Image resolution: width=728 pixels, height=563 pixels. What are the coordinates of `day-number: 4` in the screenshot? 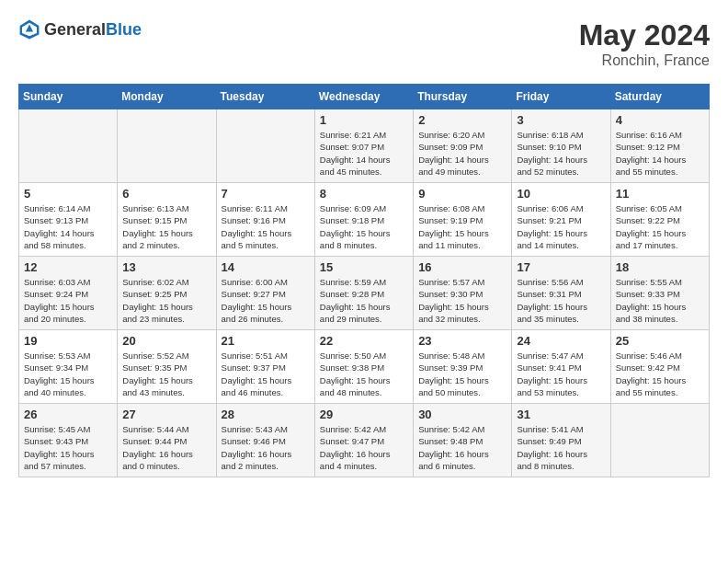 It's located at (660, 120).